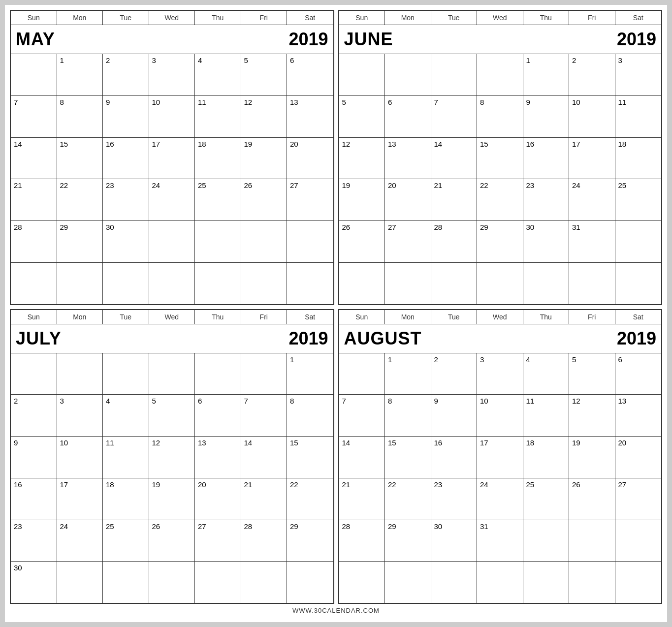 The image size is (672, 627). I want to click on day-15: 15, so click(80, 158).